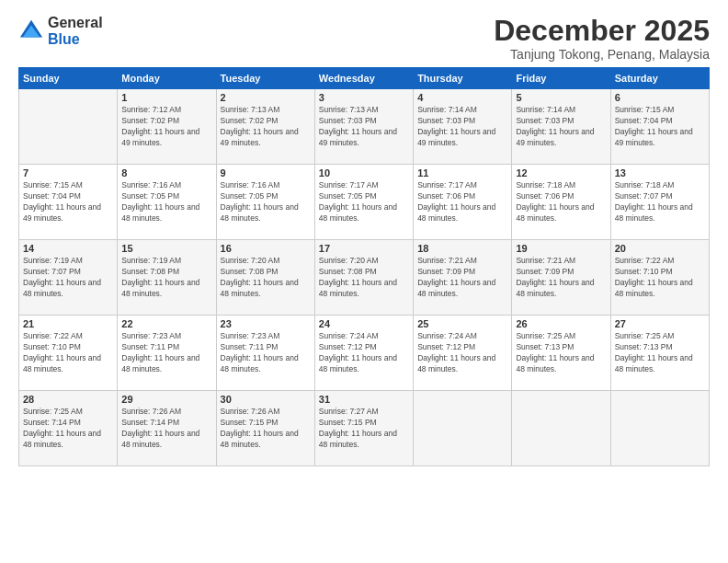 The width and height of the screenshot is (728, 563). What do you see at coordinates (266, 98) in the screenshot?
I see `day-number: 2` at bounding box center [266, 98].